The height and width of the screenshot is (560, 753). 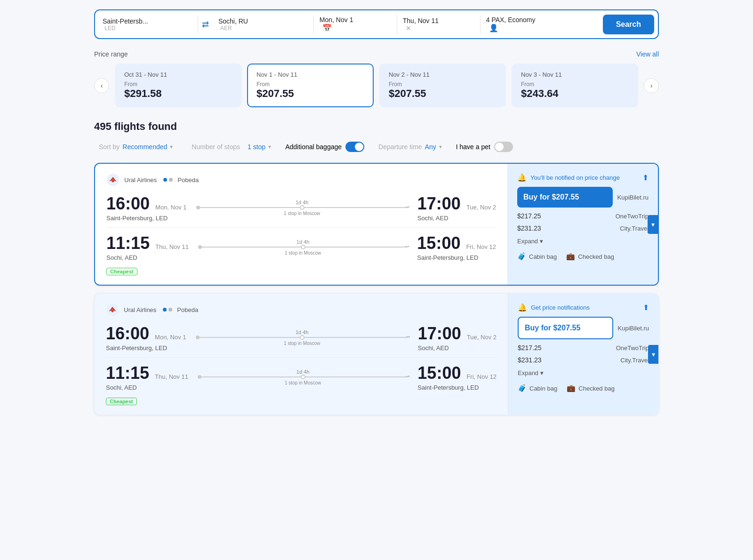 I want to click on inbound-route-1: 1d 4h 1 stop in Moscow, so click(x=303, y=377).